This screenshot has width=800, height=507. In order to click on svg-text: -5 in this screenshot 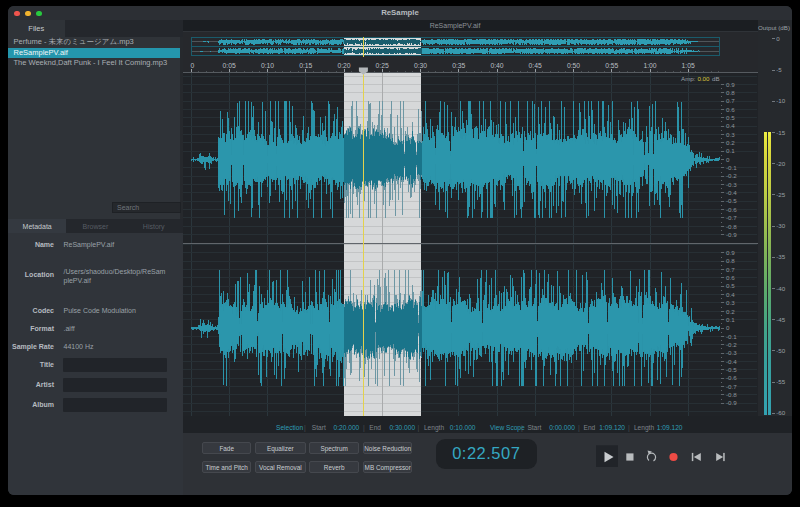, I will do `click(779, 70)`.